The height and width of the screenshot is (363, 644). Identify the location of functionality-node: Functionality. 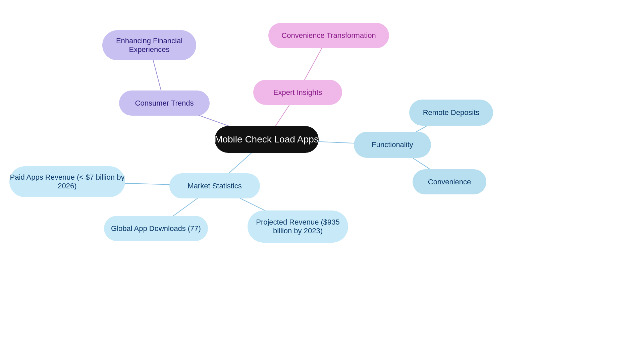
(392, 145).